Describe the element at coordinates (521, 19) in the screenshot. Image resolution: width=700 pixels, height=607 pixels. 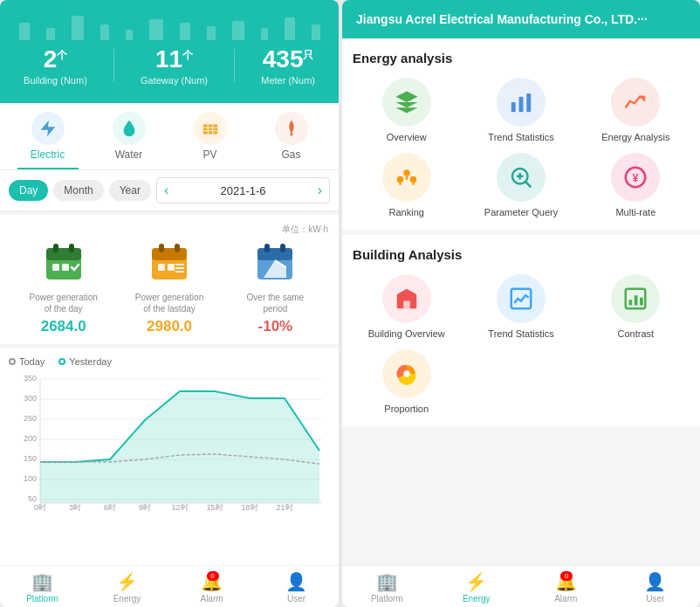
I see `right-header: Jiangsu Acrel Electrical Manufacturing C…` at that location.